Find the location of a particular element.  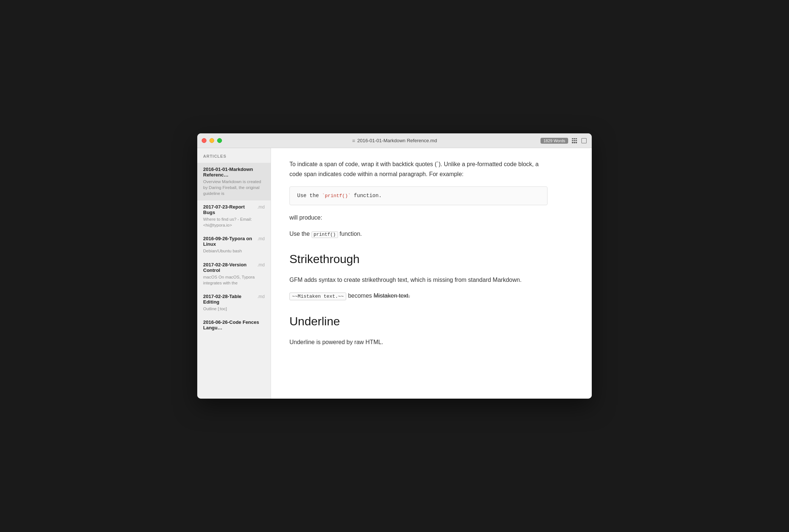

code-block-plain: Use the is located at coordinates (310, 196).